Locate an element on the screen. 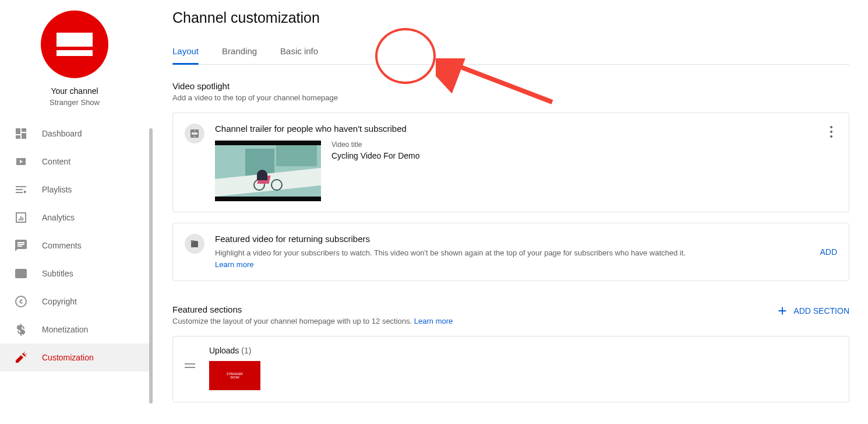 The width and height of the screenshot is (868, 424). sidebar-item-content: Content is located at coordinates (75, 162).